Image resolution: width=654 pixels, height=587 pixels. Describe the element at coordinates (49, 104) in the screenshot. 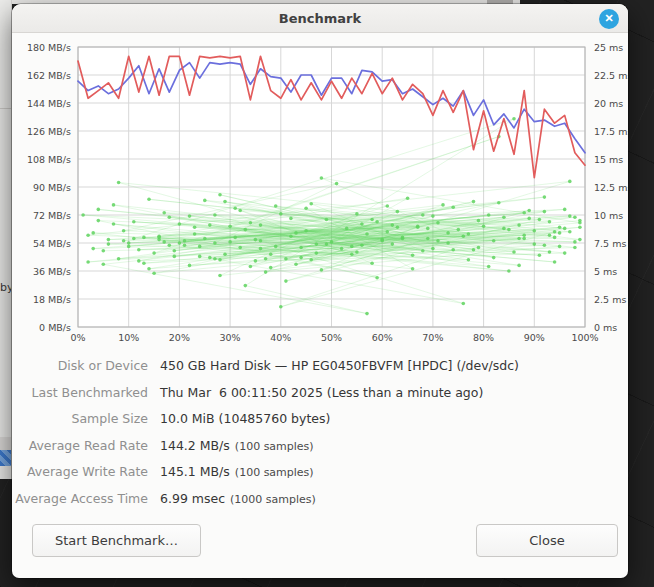

I see `svg-text: 144 MB/s` at that location.